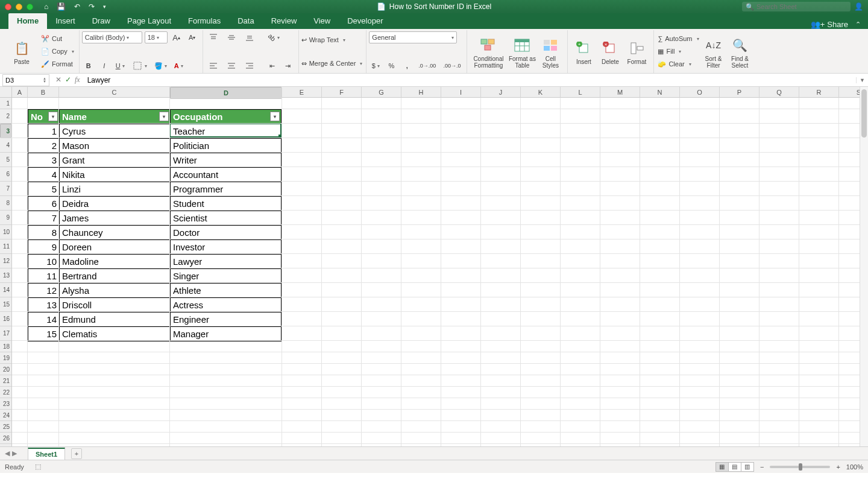 This screenshot has height=479, width=868. Describe the element at coordinates (155, 247) in the screenshot. I see `table-row: 9DoreenInvestor` at that location.